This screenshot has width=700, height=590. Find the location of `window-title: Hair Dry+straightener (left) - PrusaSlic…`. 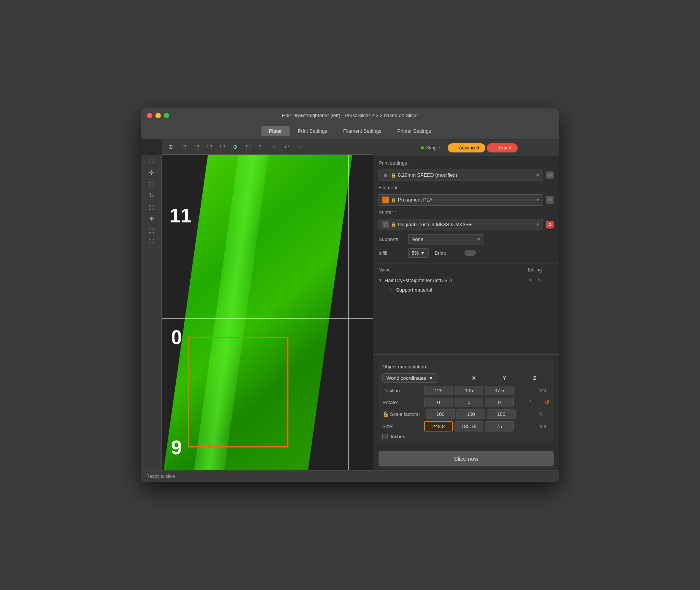

window-title: Hair Dry+straightener (left) - PrusaSlic… is located at coordinates (350, 116).